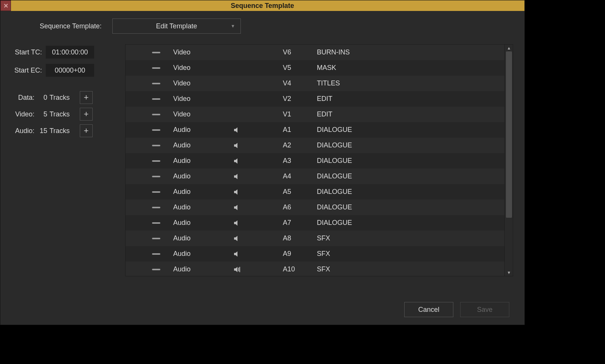 The width and height of the screenshot is (605, 364). Describe the element at coordinates (315, 99) in the screenshot. I see `track-row: VideoV2EDIT` at that location.